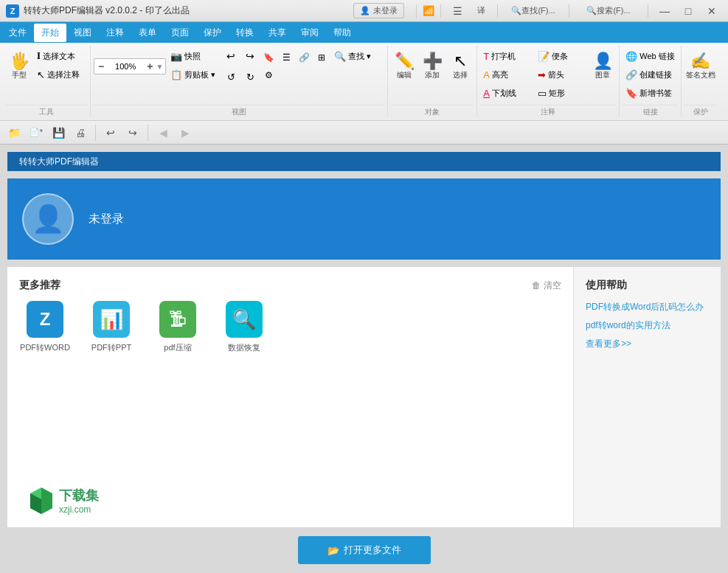 This screenshot has height=573, width=728. I want to click on profile-avatar: 👤, so click(48, 219).